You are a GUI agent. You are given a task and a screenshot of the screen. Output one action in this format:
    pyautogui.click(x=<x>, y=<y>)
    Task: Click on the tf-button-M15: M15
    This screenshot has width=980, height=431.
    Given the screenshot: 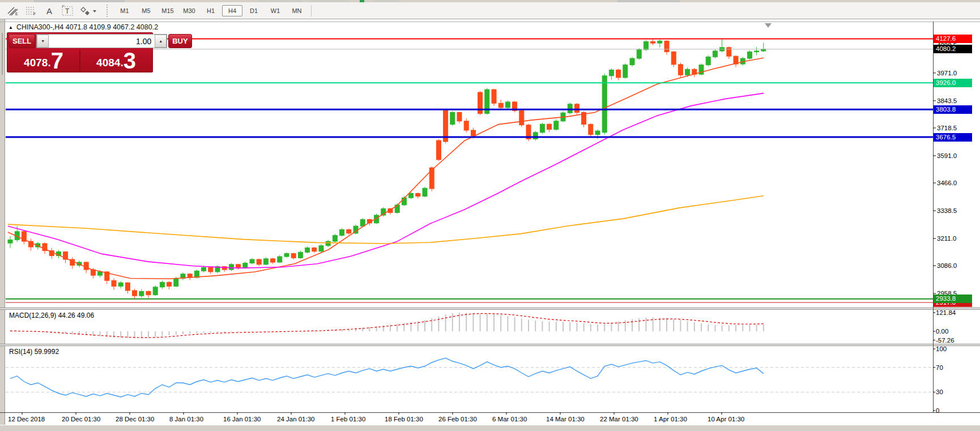 What is the action you would take?
    pyautogui.click(x=168, y=11)
    